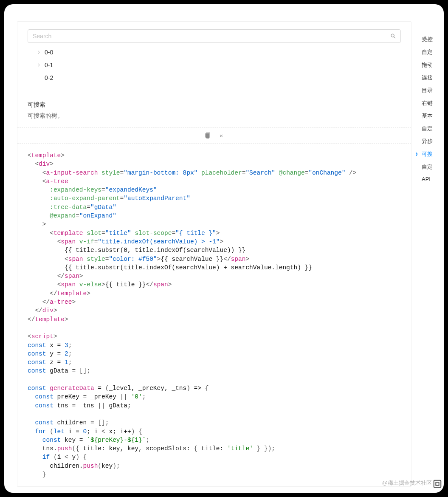 The height and width of the screenshot is (497, 448). Describe the element at coordinates (430, 90) in the screenshot. I see `anchor-item: 目录` at that location.